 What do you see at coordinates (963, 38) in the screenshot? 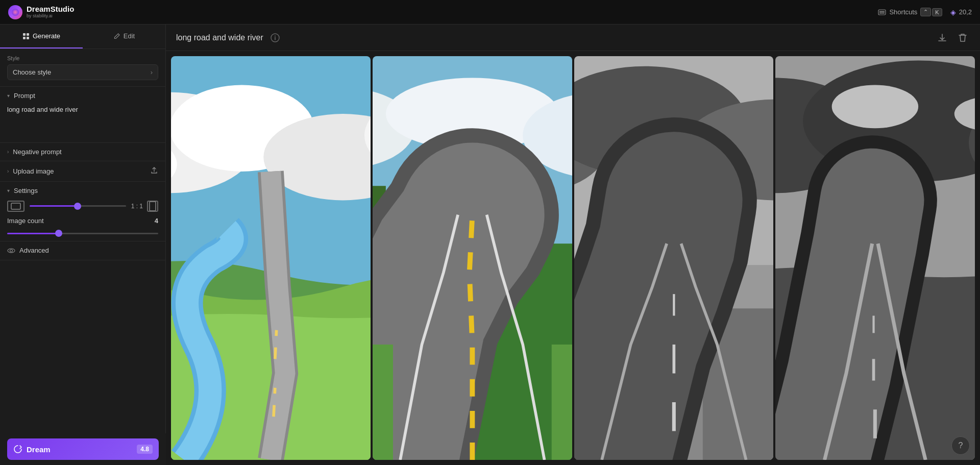
I see `delete-button` at bounding box center [963, 38].